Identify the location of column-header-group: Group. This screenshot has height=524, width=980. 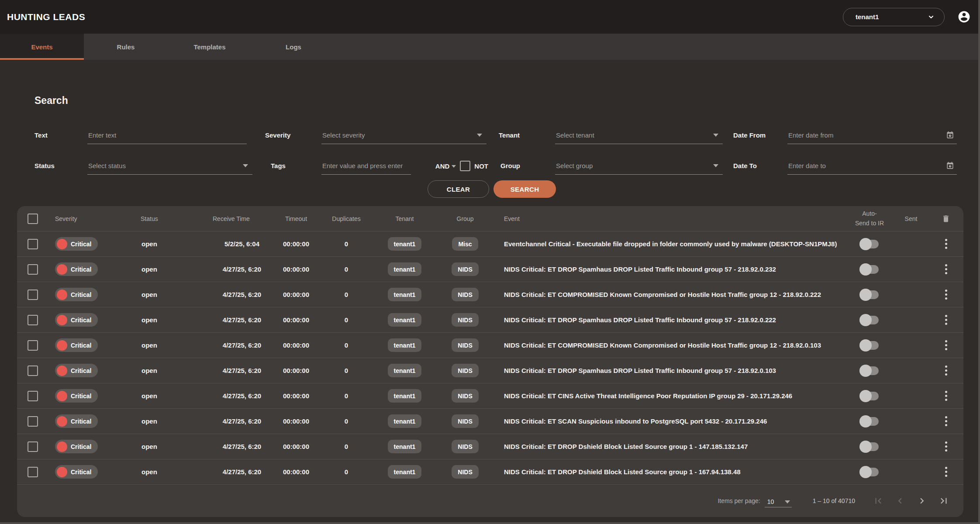
(465, 219).